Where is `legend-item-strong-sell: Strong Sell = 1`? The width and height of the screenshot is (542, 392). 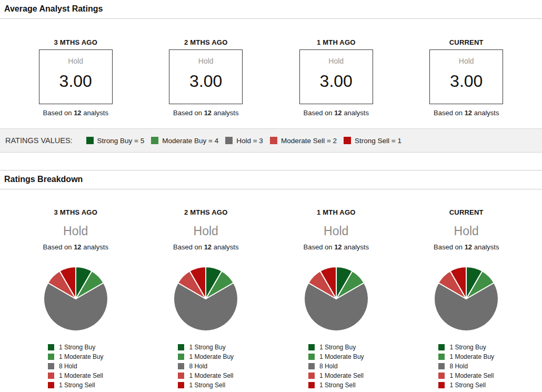
legend-item-strong-sell: Strong Sell = 1 is located at coordinates (373, 141).